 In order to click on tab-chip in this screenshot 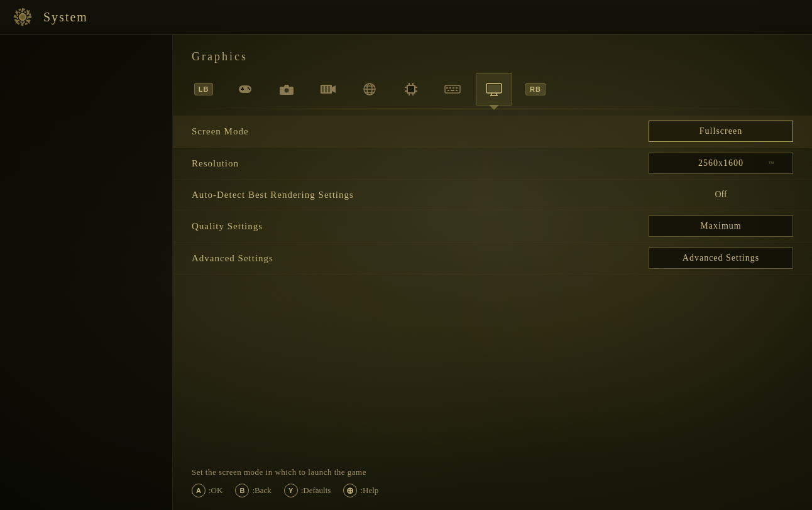, I will do `click(411, 89)`.